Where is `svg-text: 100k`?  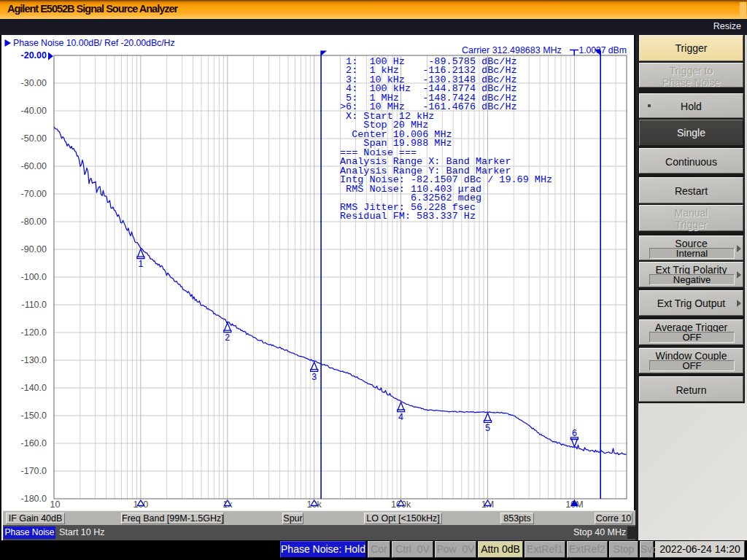
svg-text: 100k is located at coordinates (401, 505).